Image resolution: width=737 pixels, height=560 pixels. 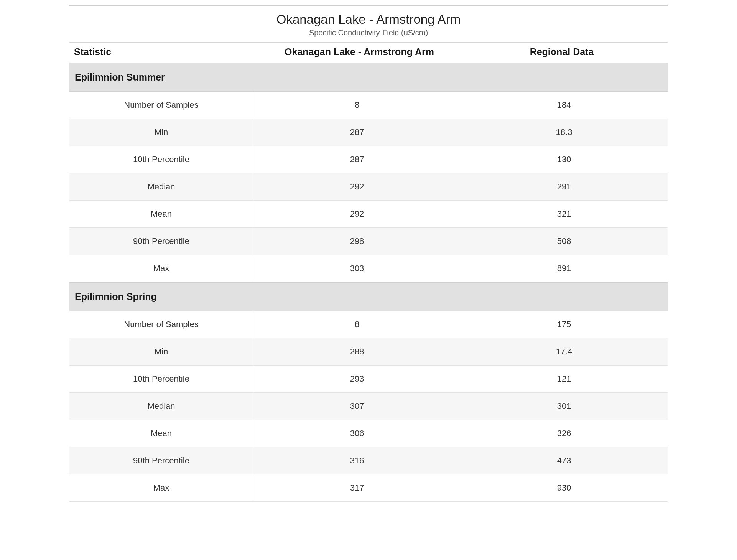 What do you see at coordinates (564, 160) in the screenshot?
I see `cell-region: 130` at bounding box center [564, 160].